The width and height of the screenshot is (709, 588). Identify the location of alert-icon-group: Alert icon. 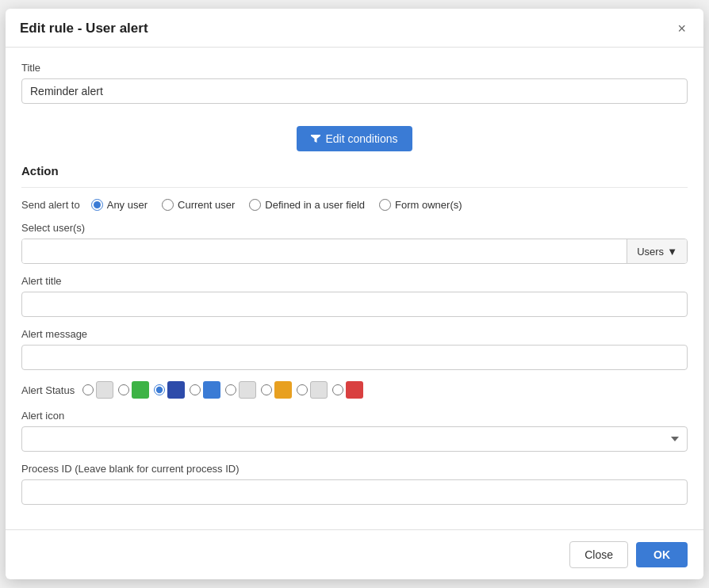
(354, 431).